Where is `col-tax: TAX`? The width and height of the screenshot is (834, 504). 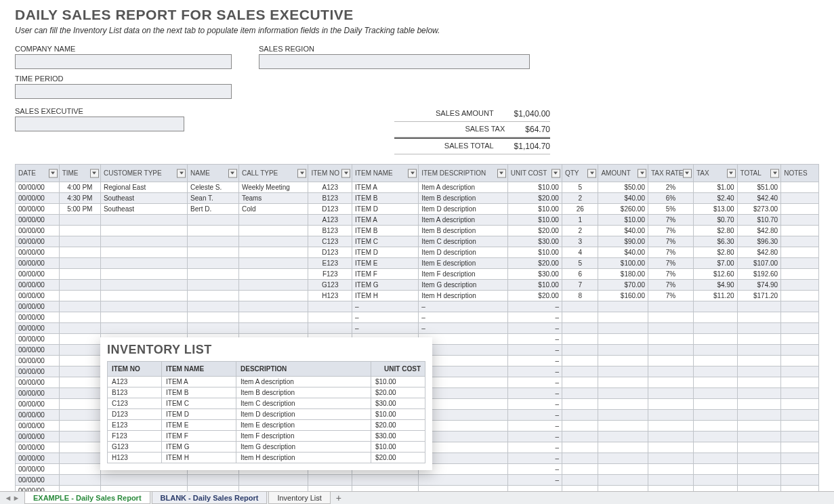
col-tax: TAX is located at coordinates (715, 173).